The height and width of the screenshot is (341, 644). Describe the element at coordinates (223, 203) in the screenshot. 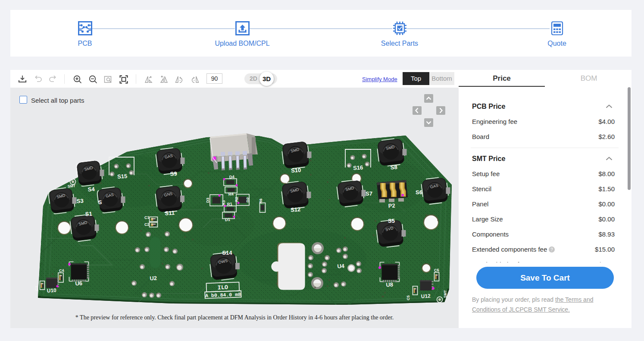

I see `svg-text: R3` at that location.